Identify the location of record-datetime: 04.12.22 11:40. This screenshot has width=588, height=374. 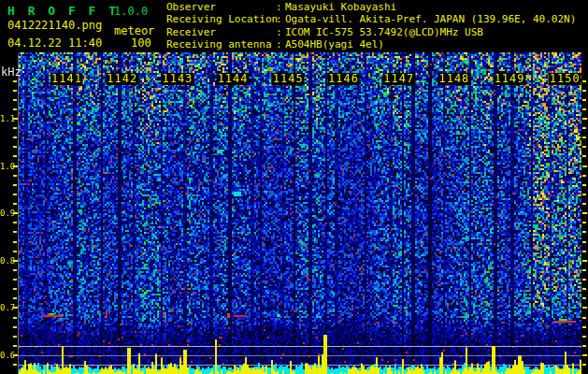
(54, 43).